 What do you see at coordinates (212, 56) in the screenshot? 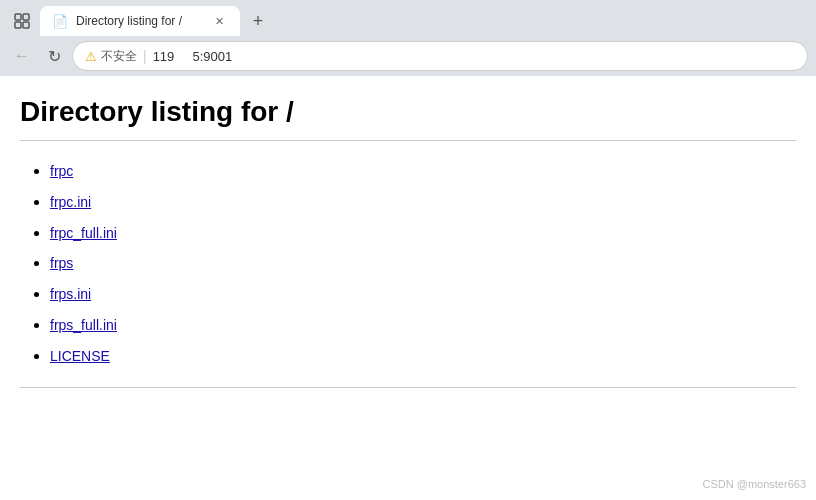
I see `address-port: 5:9001` at bounding box center [212, 56].